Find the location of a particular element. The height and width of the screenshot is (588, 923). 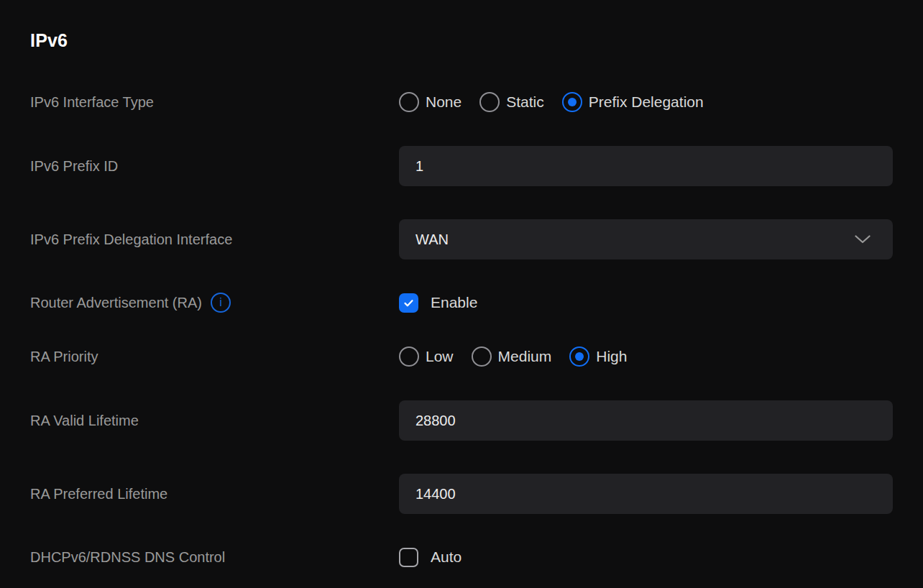

field-label: DHCPv6/RDNSS DNS Control is located at coordinates (214, 557).